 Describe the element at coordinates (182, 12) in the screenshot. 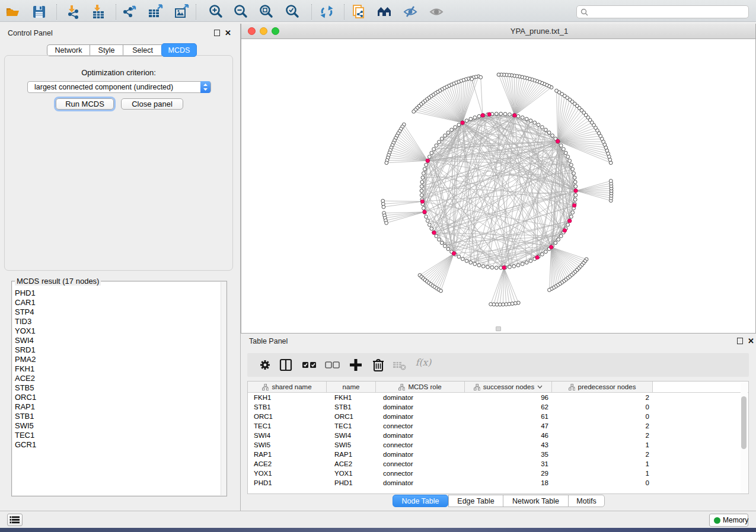

I see `export-image-button` at that location.